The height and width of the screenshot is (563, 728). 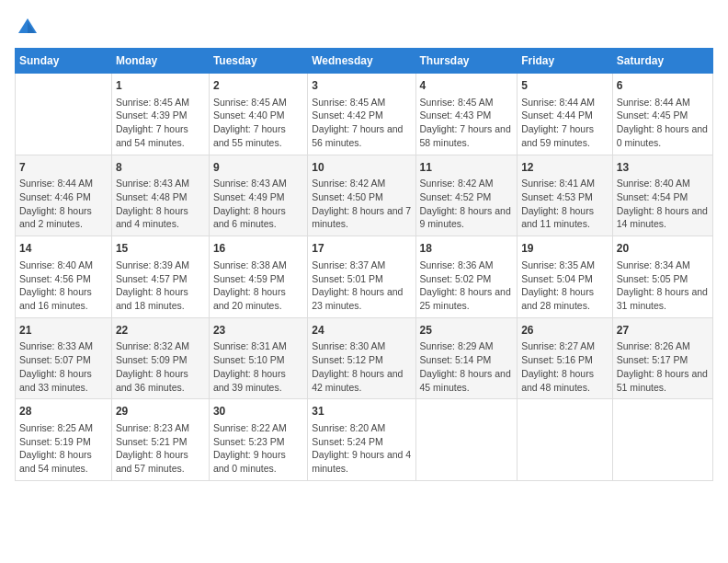 I want to click on cell-w2-d5: 19Sunrise: 8:35 AMSunset: 5:04 PMDayligh…, so click(x=565, y=278).